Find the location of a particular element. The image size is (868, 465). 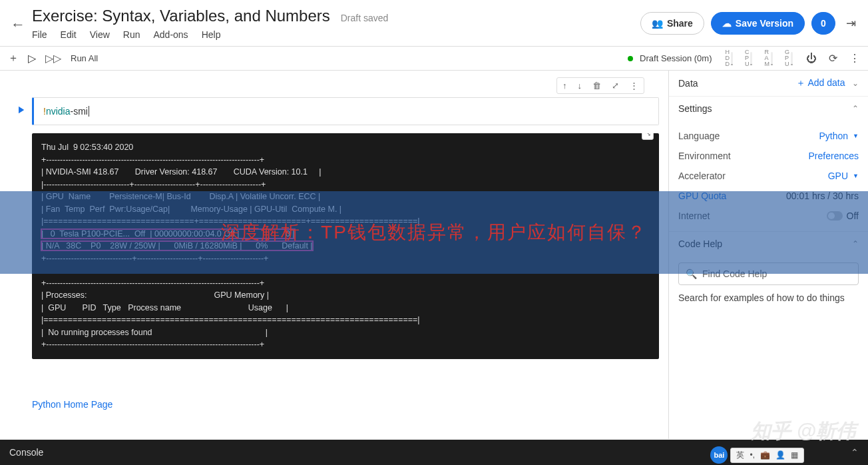

session-label: Draft Session (0m) is located at coordinates (676, 59).